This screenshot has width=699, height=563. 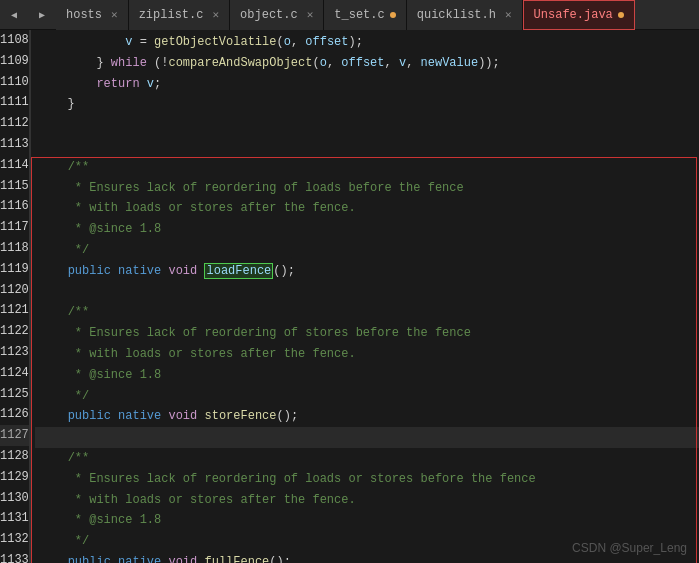 I want to click on tab-object: object.c ✕, so click(x=277, y=15).